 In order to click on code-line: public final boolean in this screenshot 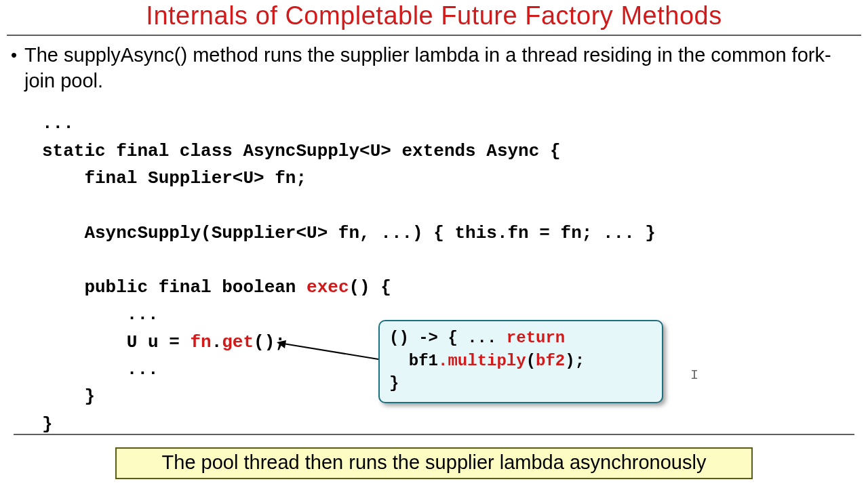, I will do `click(174, 287)`.